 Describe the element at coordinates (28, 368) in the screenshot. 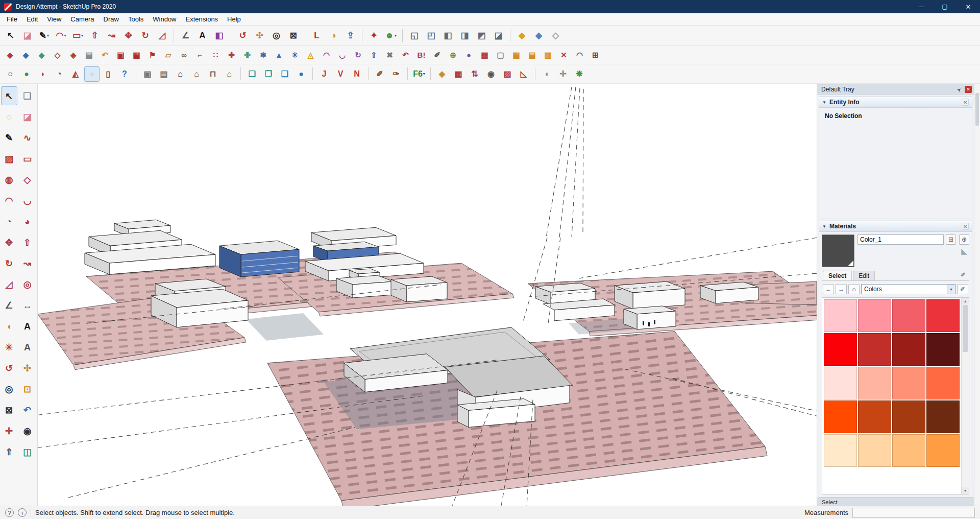

I see `pan-tool-button: ✣` at that location.